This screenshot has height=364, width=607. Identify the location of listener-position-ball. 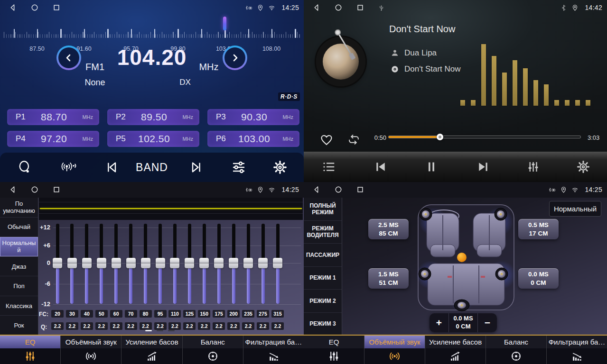
(462, 257).